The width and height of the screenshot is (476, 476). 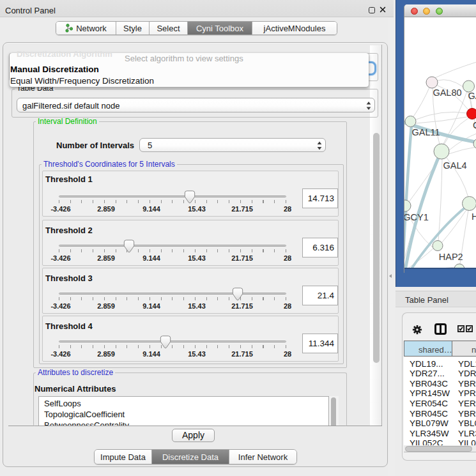 What do you see at coordinates (417, 217) in the screenshot?
I see `svg-text: GCY1` at bounding box center [417, 217].